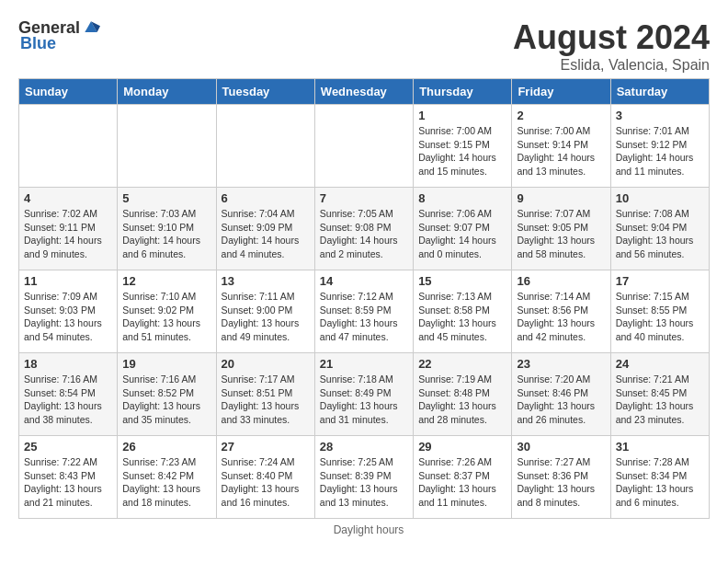 The width and height of the screenshot is (728, 563). Describe the element at coordinates (660, 234) in the screenshot. I see `day-info: Sunrise: 7:08 AM Sunset: 9:04 PM Dayligh…` at that location.